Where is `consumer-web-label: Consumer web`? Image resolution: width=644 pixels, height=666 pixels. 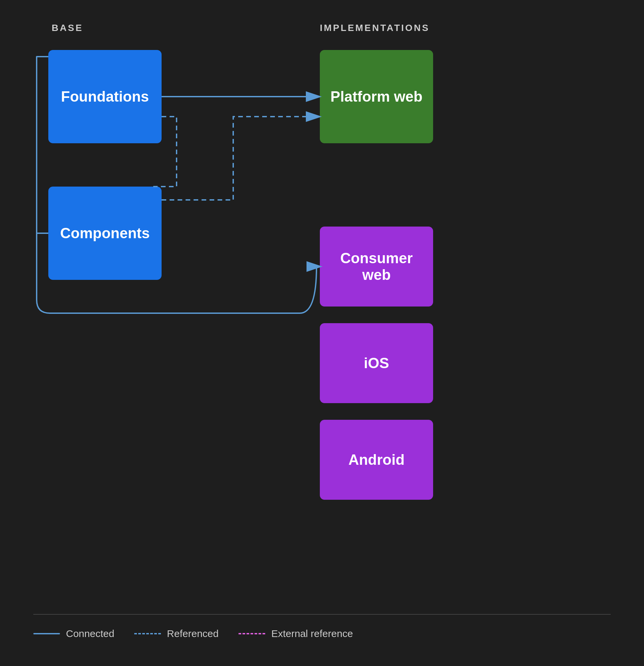
consumer-web-label: Consumer web is located at coordinates (377, 266).